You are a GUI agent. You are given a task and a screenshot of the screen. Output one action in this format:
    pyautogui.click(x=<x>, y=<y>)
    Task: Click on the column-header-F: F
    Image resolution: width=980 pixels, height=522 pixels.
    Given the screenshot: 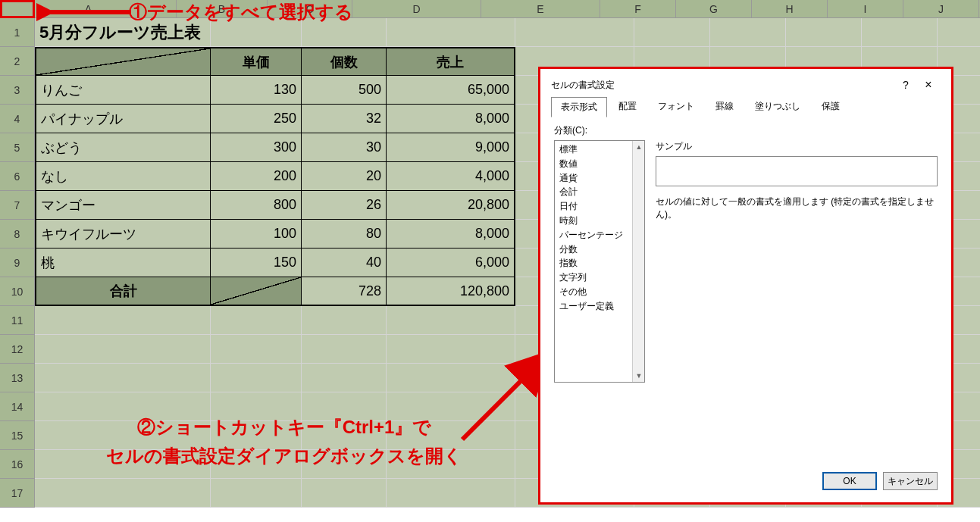 What is the action you would take?
    pyautogui.click(x=638, y=9)
    